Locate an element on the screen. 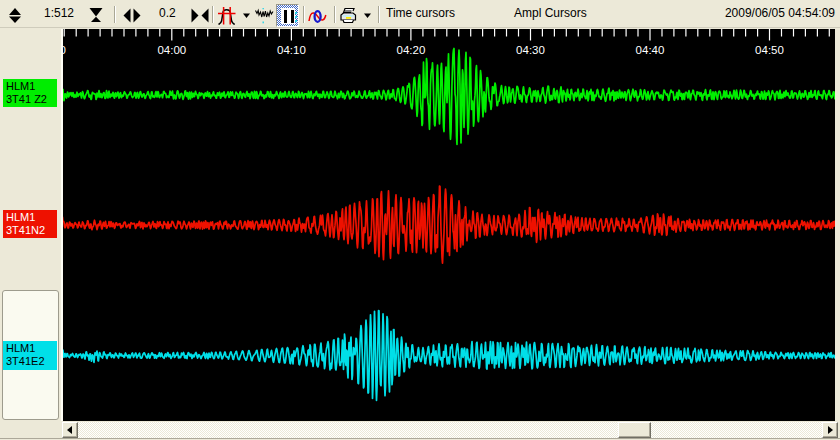 This screenshot has height=440, width=840. svg-text: 04:50 is located at coordinates (770, 50).